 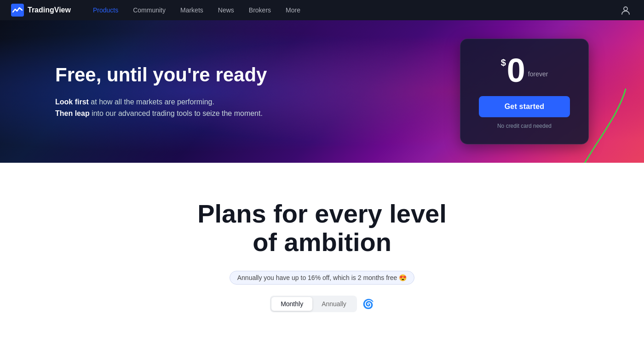 What do you see at coordinates (258, 91) in the screenshot?
I see `hero-content: Free, until you're ready Look first at h…` at bounding box center [258, 91].